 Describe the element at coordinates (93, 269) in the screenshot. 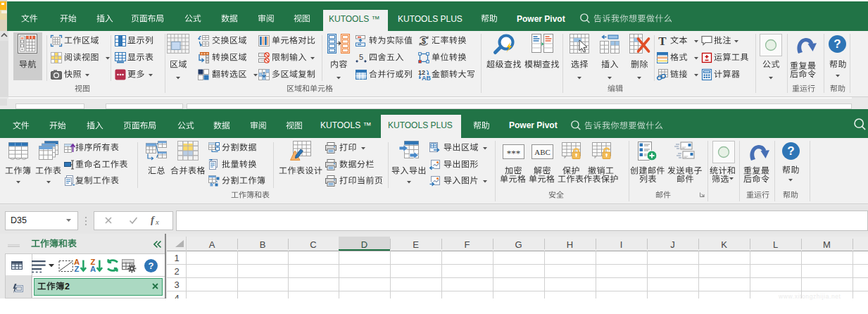

I see `svg-text: A` at that location.